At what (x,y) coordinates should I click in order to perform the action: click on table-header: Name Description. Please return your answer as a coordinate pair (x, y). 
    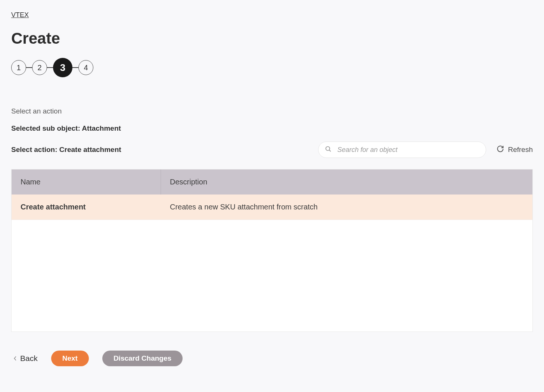
    Looking at the image, I should click on (272, 182).